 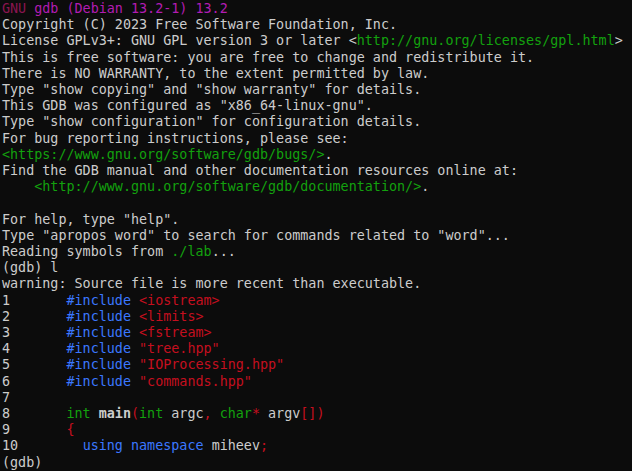 What do you see at coordinates (317, 382) in the screenshot?
I see `source-line-6: 6 #include "commands.hpp"` at bounding box center [317, 382].